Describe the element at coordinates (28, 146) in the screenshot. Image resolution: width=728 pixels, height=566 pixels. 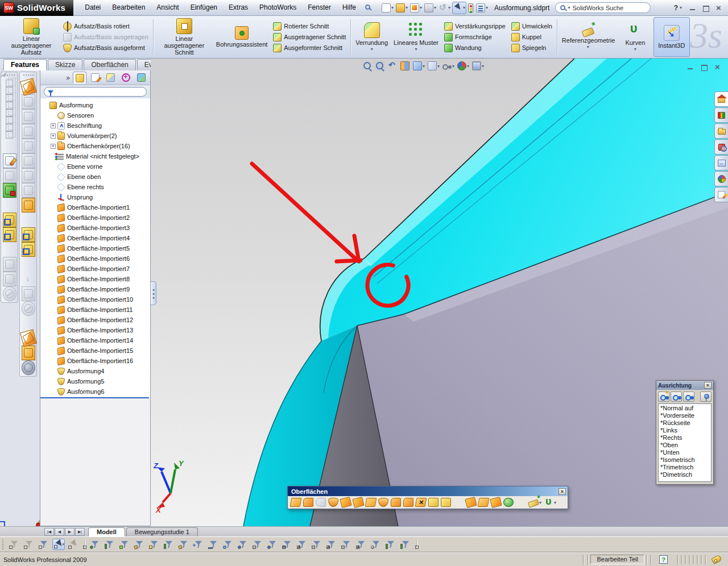
I see `sweep-surface-icon` at that location.